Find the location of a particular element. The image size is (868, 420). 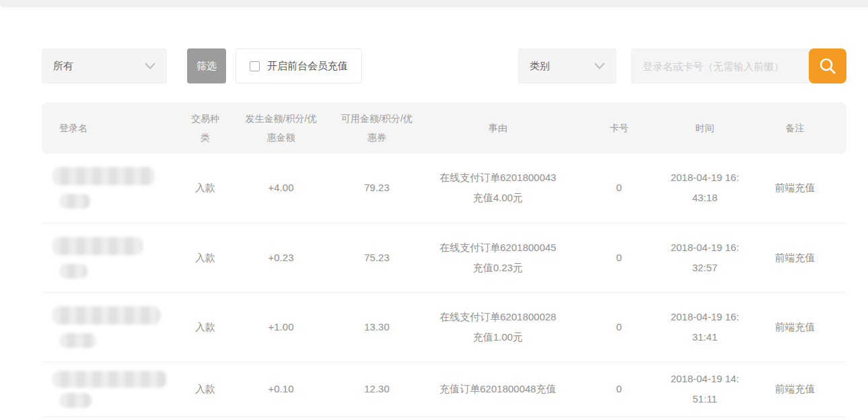

cell-available-amount: 75.23 is located at coordinates (377, 257).